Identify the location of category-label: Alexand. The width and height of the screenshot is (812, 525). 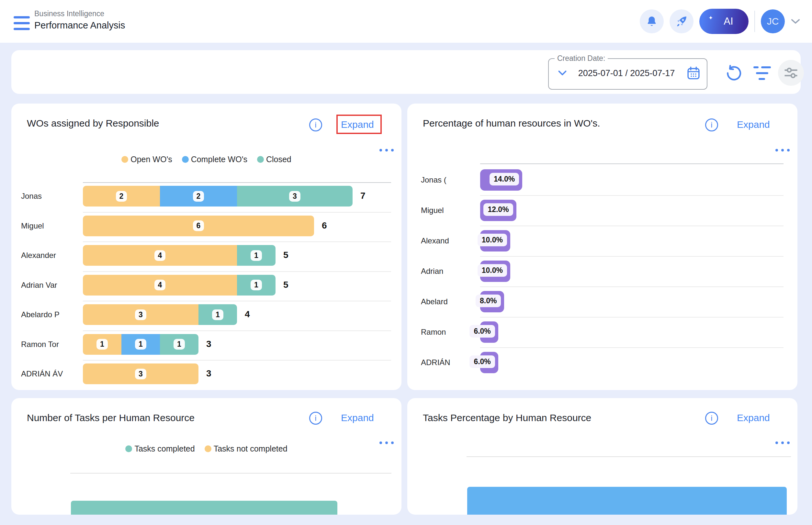
(449, 241).